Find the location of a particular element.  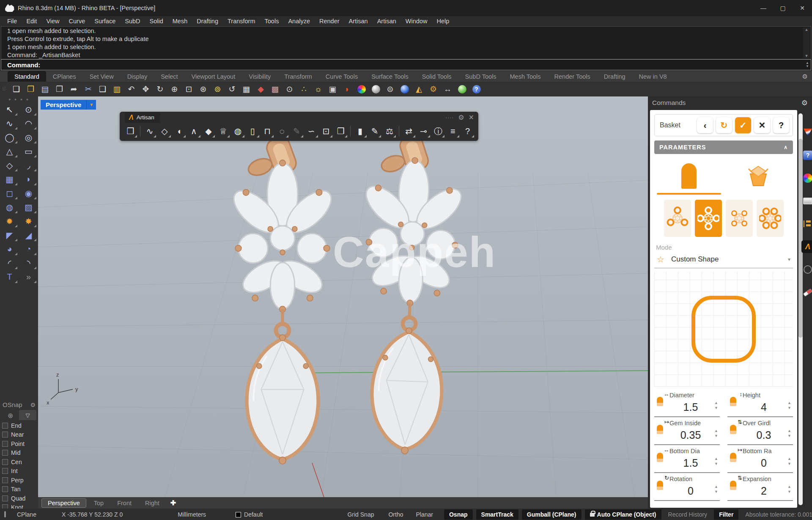

gumball-icon: ∴ is located at coordinates (304, 89).